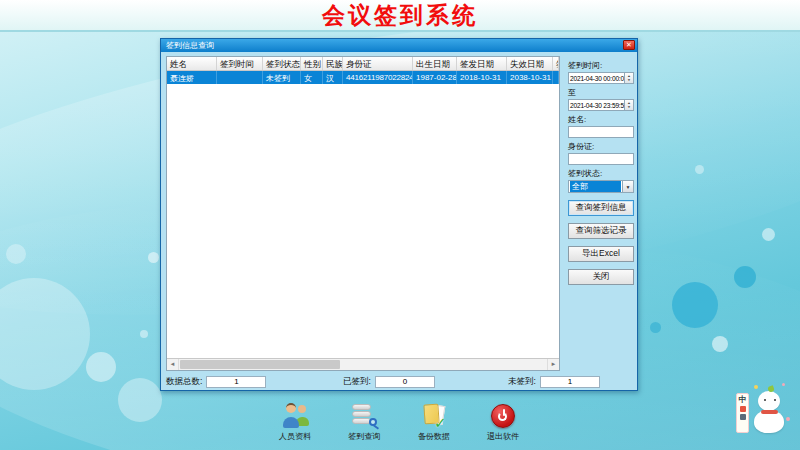  What do you see at coordinates (503, 436) in the screenshot?
I see `toolbar-label: 退出软件` at bounding box center [503, 436].